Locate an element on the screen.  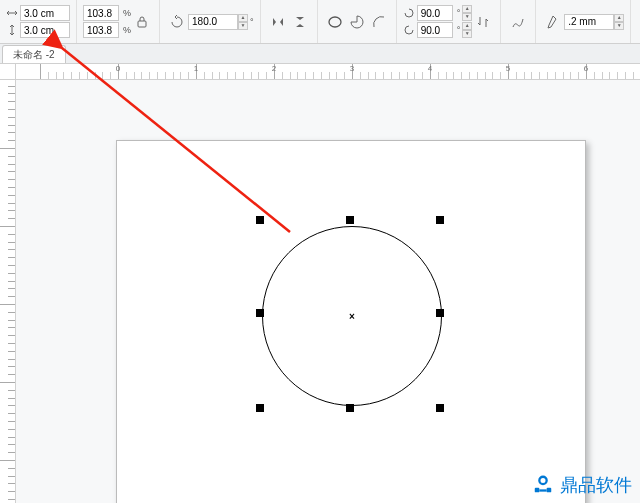
ruler-tick-label: 5 is located at coordinates (508, 68).